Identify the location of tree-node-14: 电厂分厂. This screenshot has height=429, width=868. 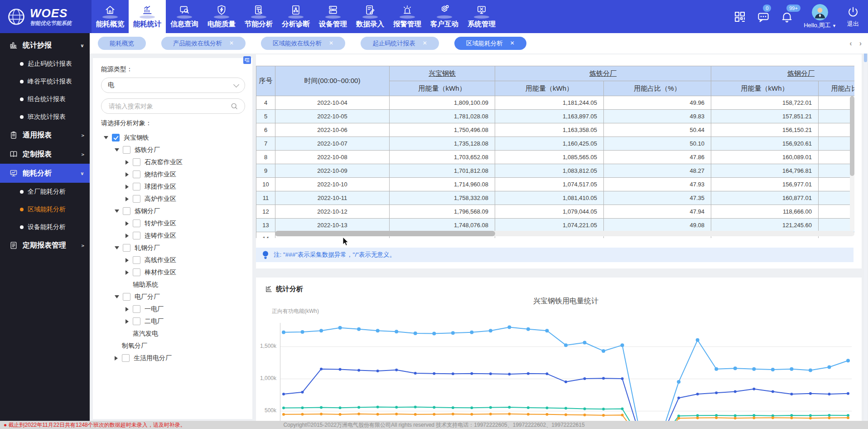
(173, 297).